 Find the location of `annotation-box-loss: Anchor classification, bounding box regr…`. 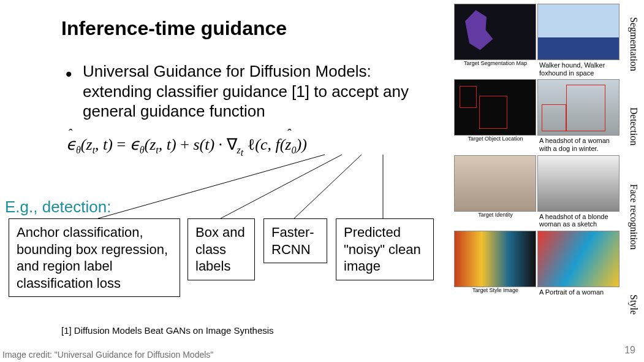

annotation-box-loss: Anchor classification, bounding box regr… is located at coordinates (94, 258).